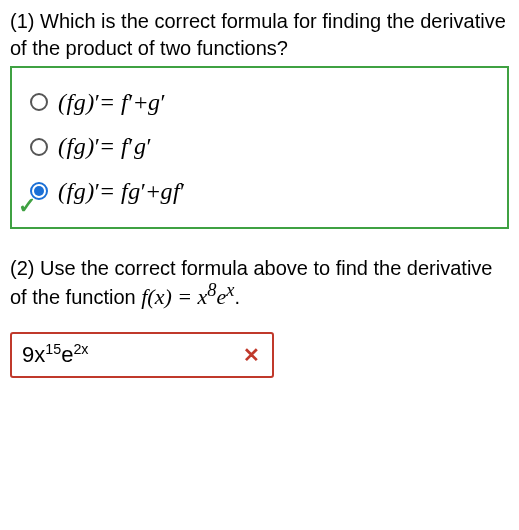 Image resolution: width=519 pixels, height=530 pixels. Describe the element at coordinates (260, 284) in the screenshot. I see `q2-prompt: (2) Use the correct formula above to fin…` at that location.